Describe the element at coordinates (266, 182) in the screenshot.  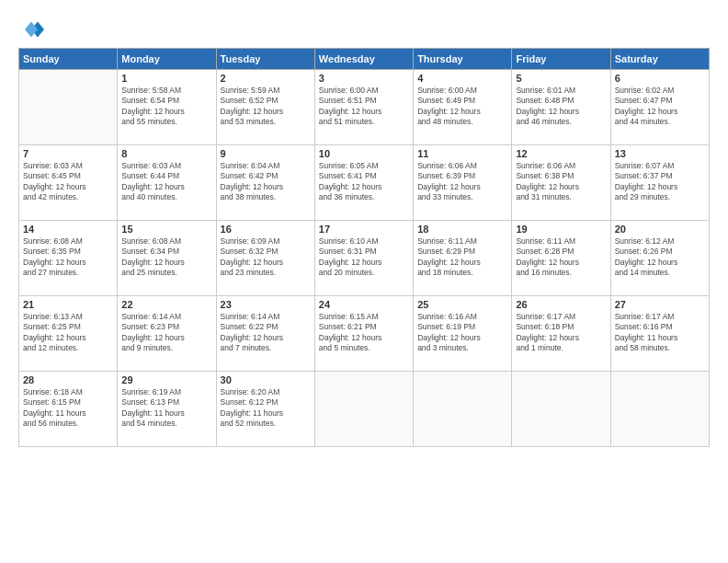
I see `day-info: Sunrise: 6:04 AM Sunset: 6:42 PM Dayligh…` at that location.